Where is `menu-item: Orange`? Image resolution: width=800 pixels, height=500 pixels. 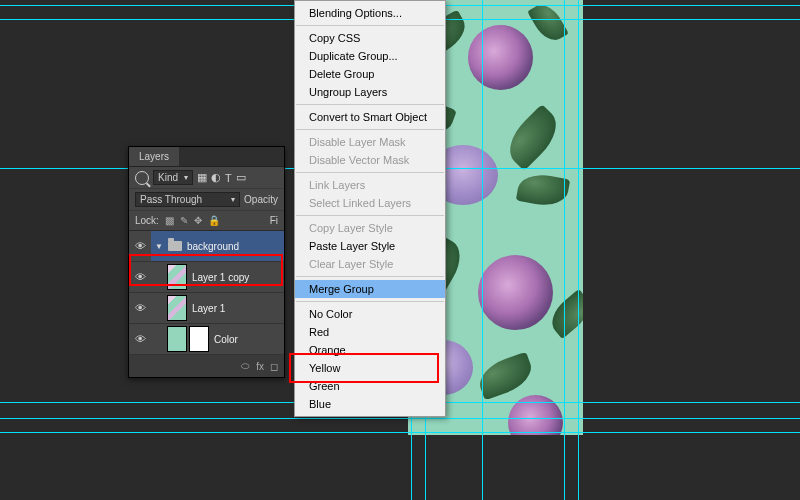
menu-item: Orange is located at coordinates (370, 350).